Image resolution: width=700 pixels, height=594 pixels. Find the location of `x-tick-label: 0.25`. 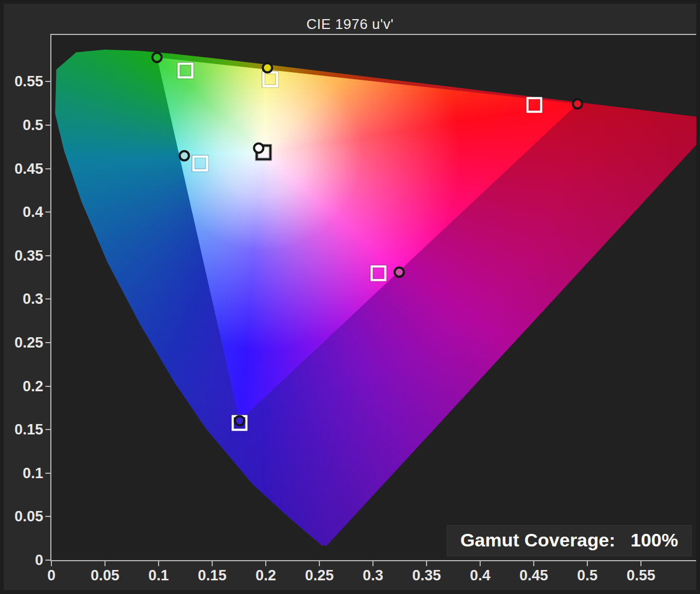

x-tick-label: 0.25 is located at coordinates (319, 576).